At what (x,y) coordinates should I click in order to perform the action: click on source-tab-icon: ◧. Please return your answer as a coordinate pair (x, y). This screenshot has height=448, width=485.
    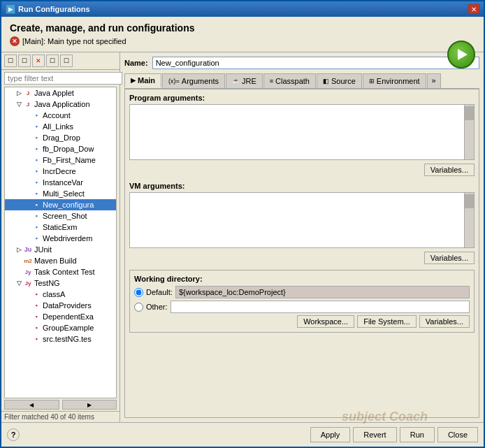
    Looking at the image, I should click on (326, 81).